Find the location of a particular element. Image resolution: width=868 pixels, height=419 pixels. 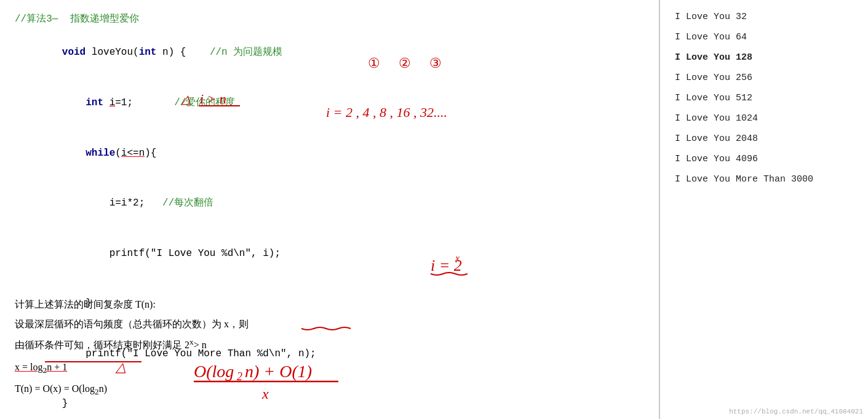

code-line-3: while(i<=n){ is located at coordinates (330, 153).